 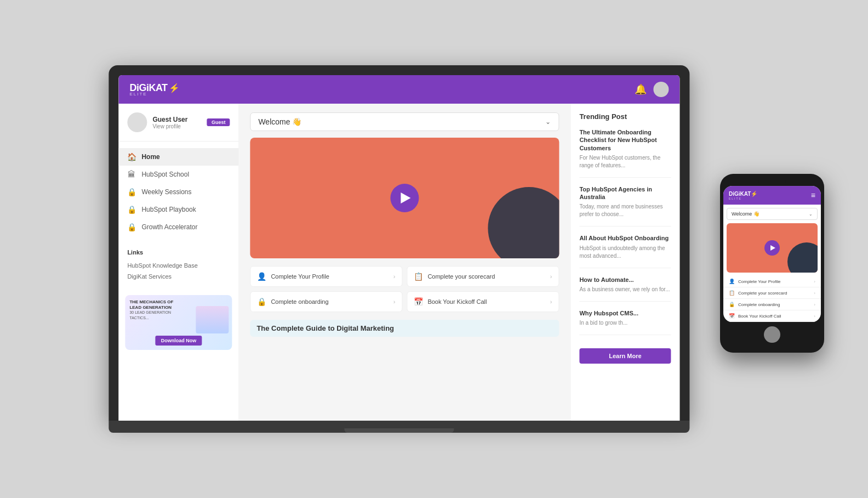 What do you see at coordinates (179, 127) in the screenshot?
I see `user-section: Guest User View profile Guest` at bounding box center [179, 127].